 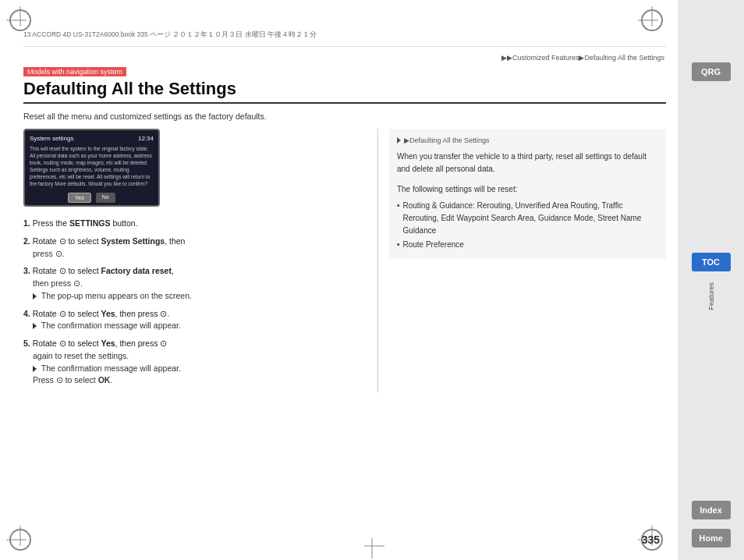 What do you see at coordinates (650, 540) in the screenshot?
I see `page-number: 335` at bounding box center [650, 540].